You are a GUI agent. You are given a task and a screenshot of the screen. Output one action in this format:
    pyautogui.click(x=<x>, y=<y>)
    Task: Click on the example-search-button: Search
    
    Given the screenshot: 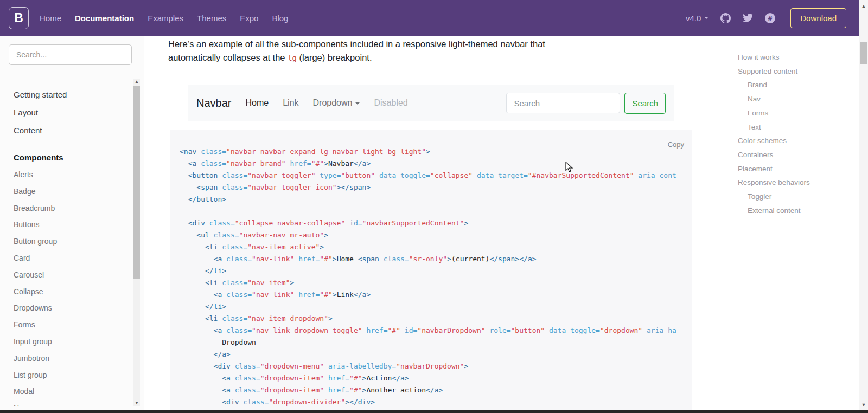 What is the action you would take?
    pyautogui.click(x=645, y=103)
    